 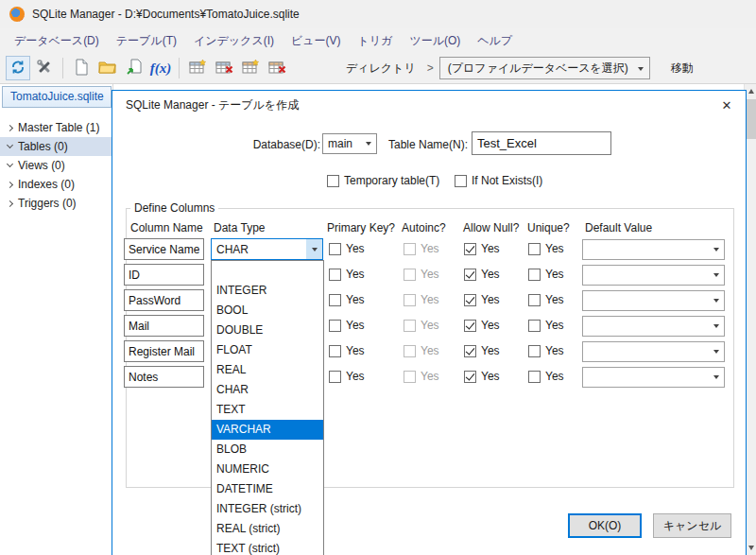 I want to click on data-type-option: INTEGER (strict), so click(x=267, y=509).